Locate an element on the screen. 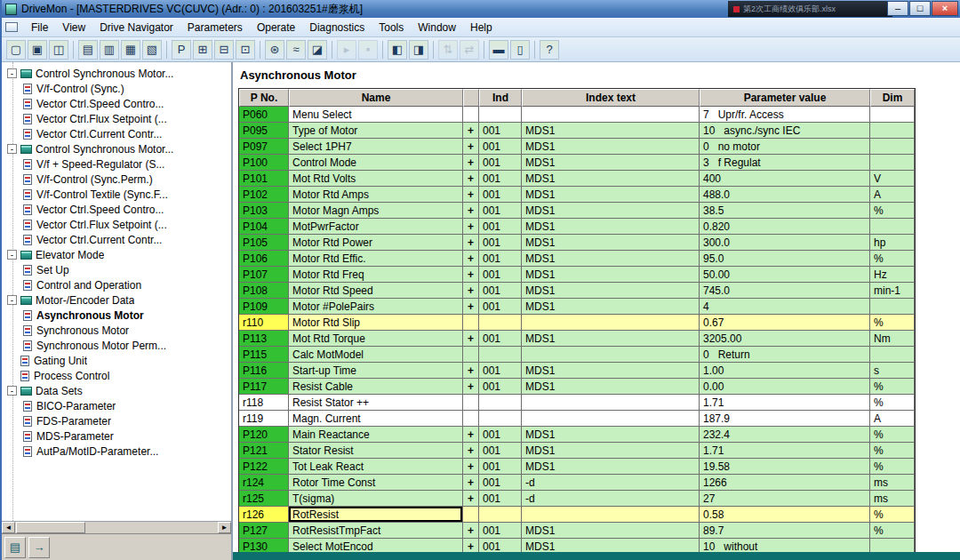 The height and width of the screenshot is (560, 960). cell-parameter-value: 745.0 is located at coordinates (785, 291).